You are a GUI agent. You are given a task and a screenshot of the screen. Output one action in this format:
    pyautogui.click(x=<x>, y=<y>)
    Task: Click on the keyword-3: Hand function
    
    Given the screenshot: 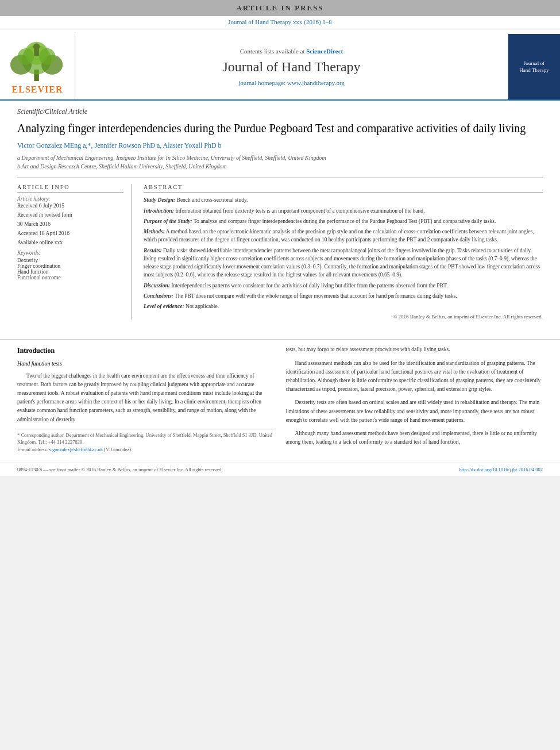 What is the action you would take?
    pyautogui.click(x=70, y=272)
    